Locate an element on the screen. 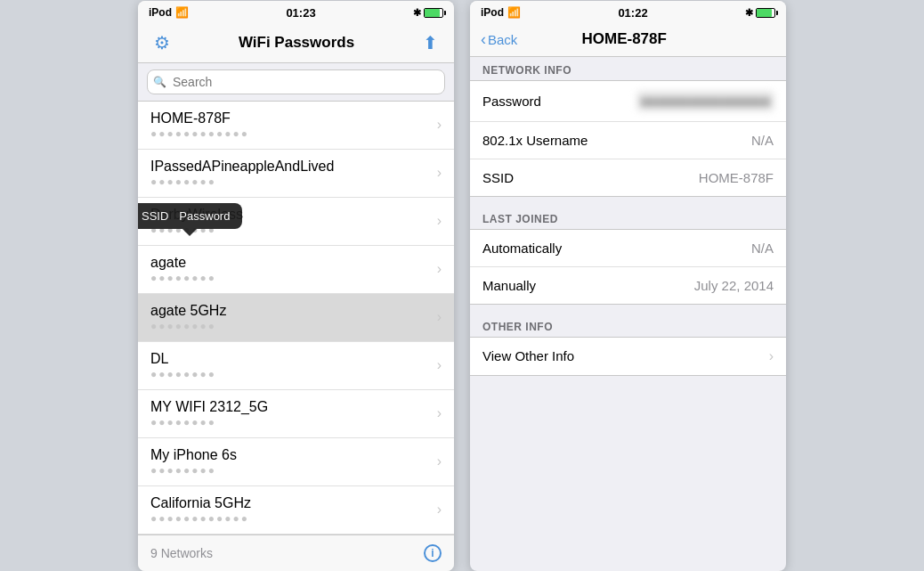 Image resolution: width=924 pixels, height=571 pixels. ssid-password-tooltip: SSID Password is located at coordinates (190, 216).